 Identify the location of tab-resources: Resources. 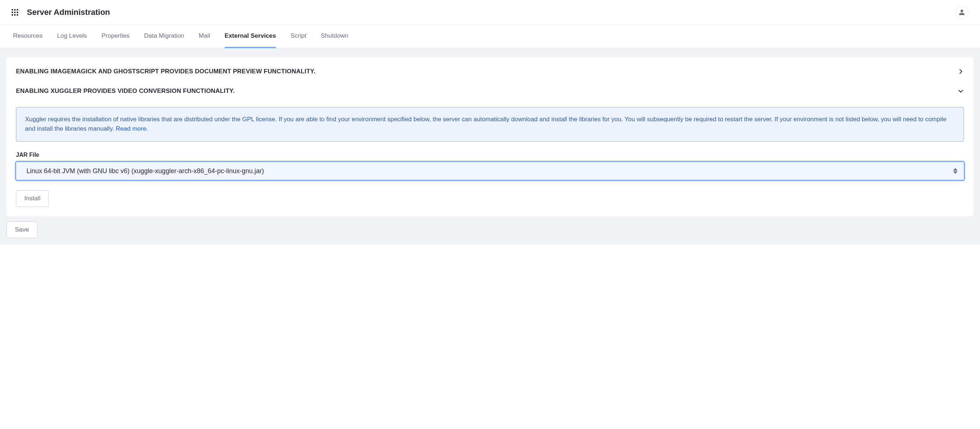
(28, 37).